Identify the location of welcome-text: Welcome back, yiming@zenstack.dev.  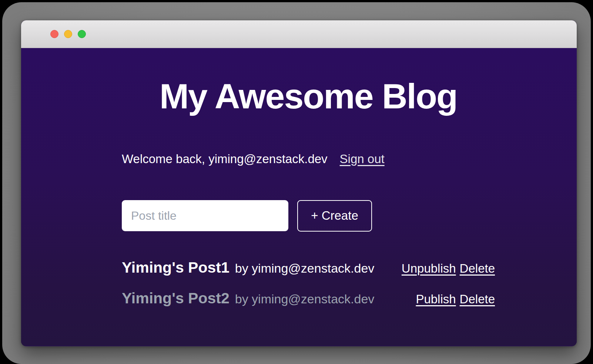
(225, 159).